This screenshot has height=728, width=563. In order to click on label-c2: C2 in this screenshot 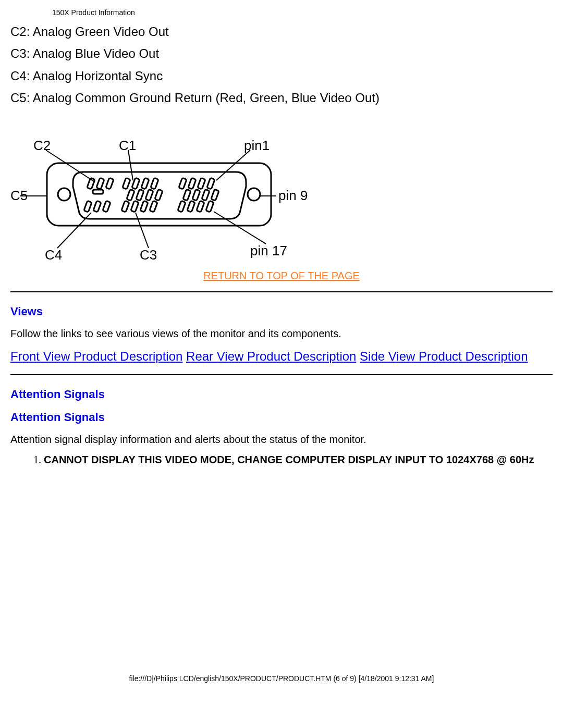, I will do `click(42, 145)`.